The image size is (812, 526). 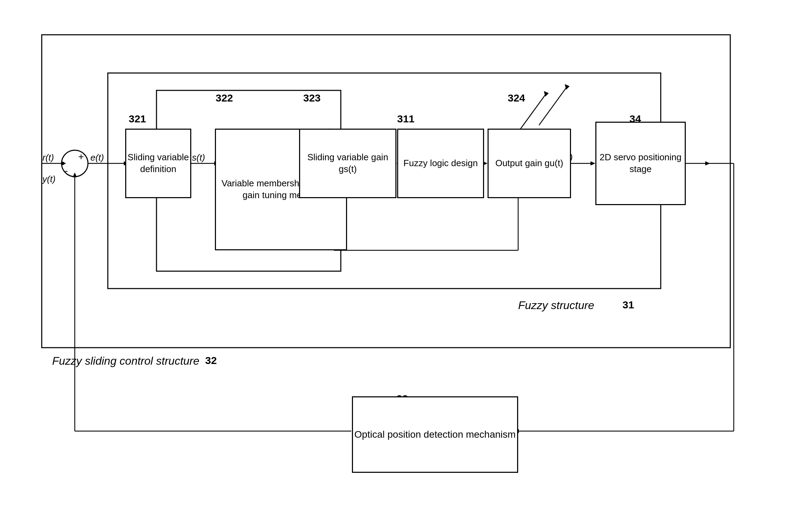 I want to click on ref-322: 322, so click(x=224, y=98).